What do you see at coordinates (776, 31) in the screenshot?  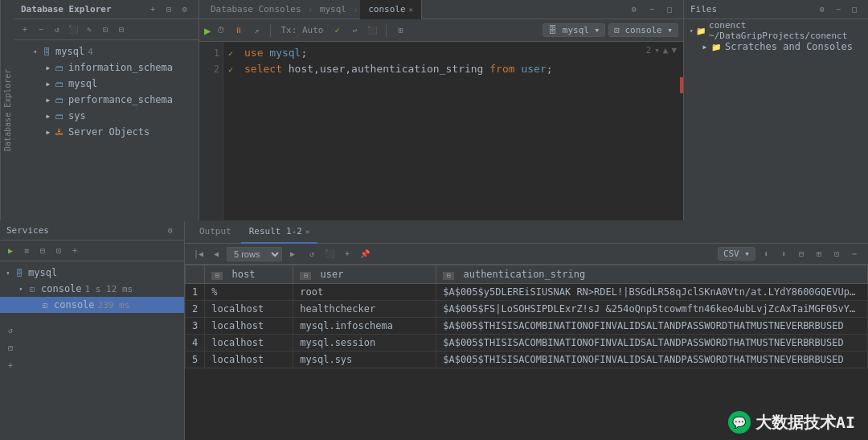 I see `tree-item-conenct: ▾ 📁 conenct ~/DataGripProjects/conenct` at bounding box center [776, 31].